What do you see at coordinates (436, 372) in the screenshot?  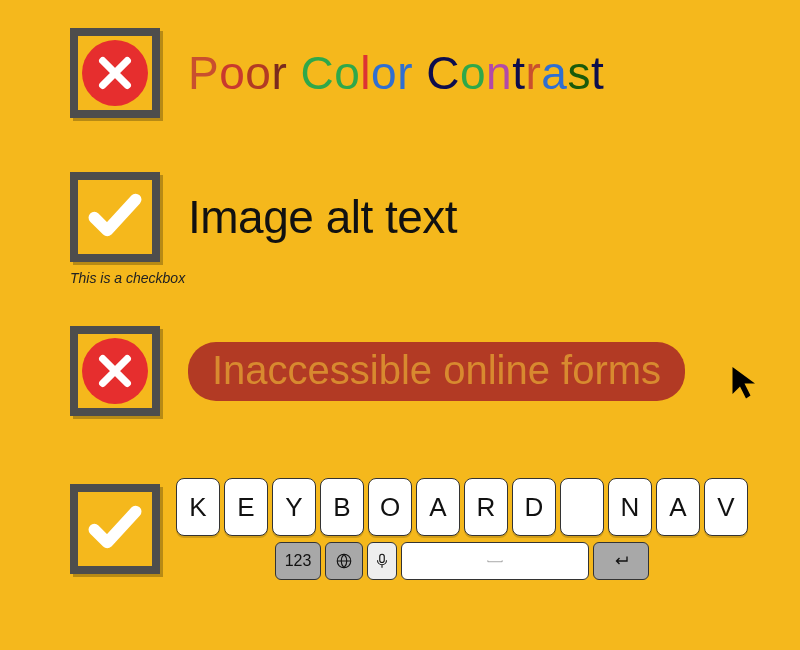 I see `label-inaccessible-forms: Inaccessible online forms` at bounding box center [436, 372].